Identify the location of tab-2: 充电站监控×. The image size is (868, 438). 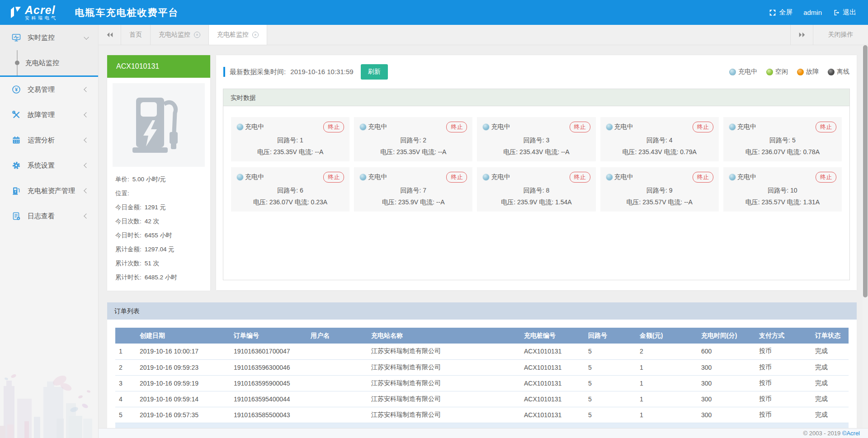
(180, 35).